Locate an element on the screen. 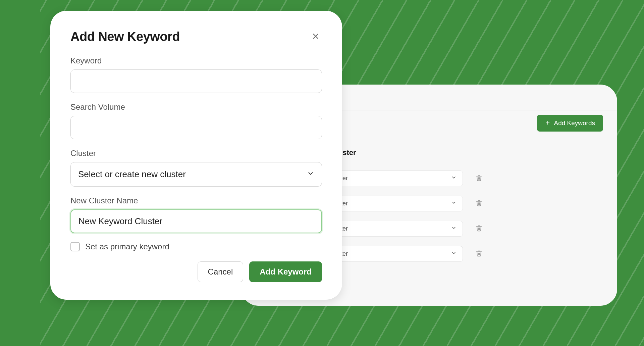  close-icon is located at coordinates (316, 37).